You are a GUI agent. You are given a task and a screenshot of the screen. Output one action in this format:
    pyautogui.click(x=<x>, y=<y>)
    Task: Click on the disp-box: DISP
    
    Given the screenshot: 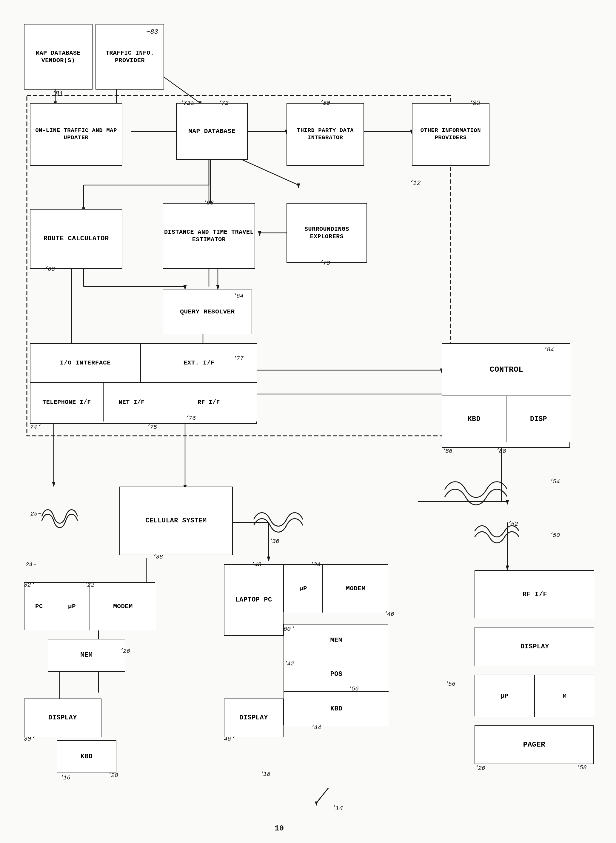 What is the action you would take?
    pyautogui.click(x=538, y=419)
    